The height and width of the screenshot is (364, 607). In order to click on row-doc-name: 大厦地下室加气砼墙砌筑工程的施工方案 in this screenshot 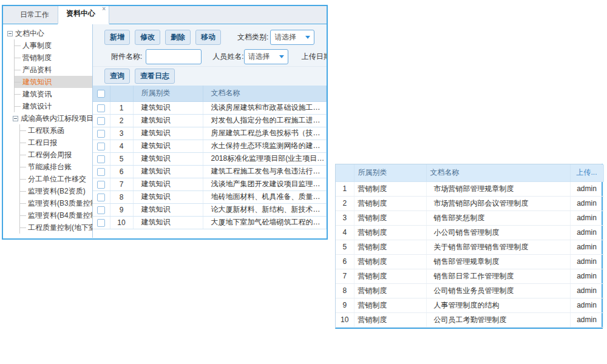, I will do `click(265, 222)`.